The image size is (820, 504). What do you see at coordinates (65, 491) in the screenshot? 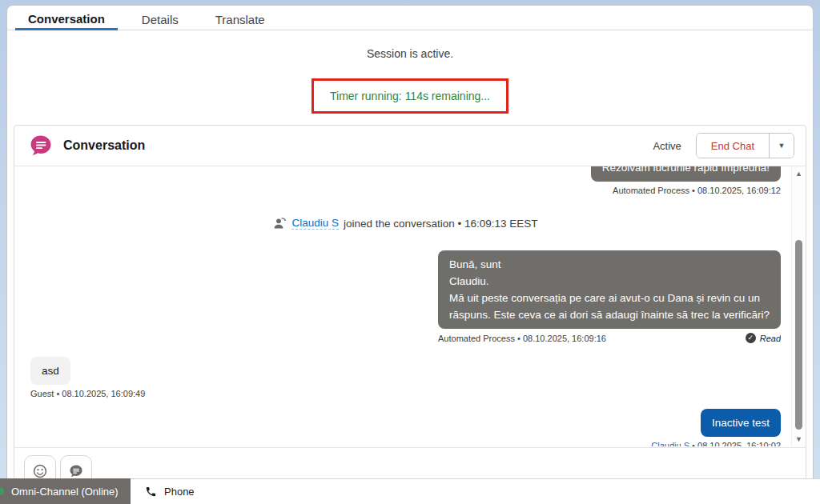
I see `omni-channel-label: Omni-Channel (Online)` at bounding box center [65, 491].